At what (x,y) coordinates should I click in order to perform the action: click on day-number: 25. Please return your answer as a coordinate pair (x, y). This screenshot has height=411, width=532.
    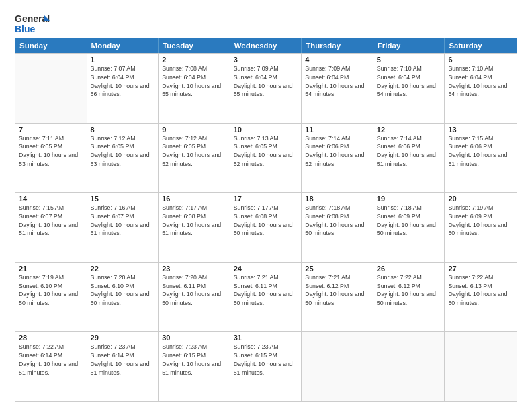
    Looking at the image, I should click on (337, 269).